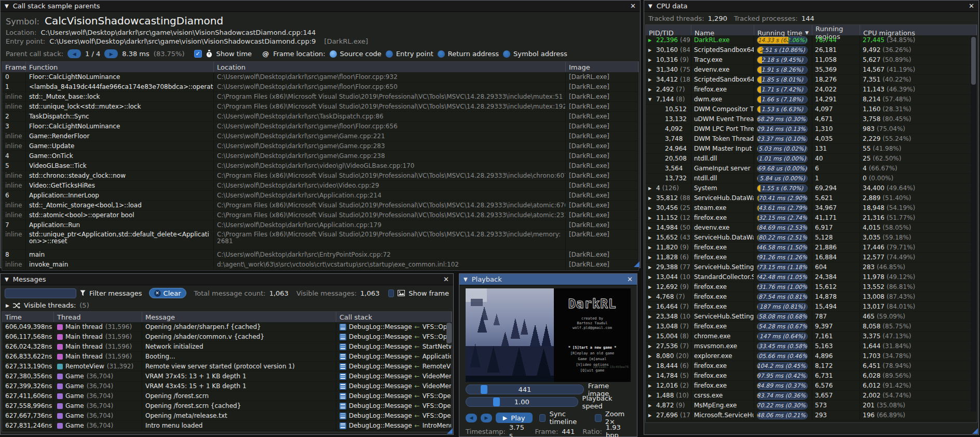 This screenshot has width=980, height=437. I want to click on cpu-process-row: ▶8,080(20)explorer.exe105.66 ms (0.46%)1…, so click(811, 356).